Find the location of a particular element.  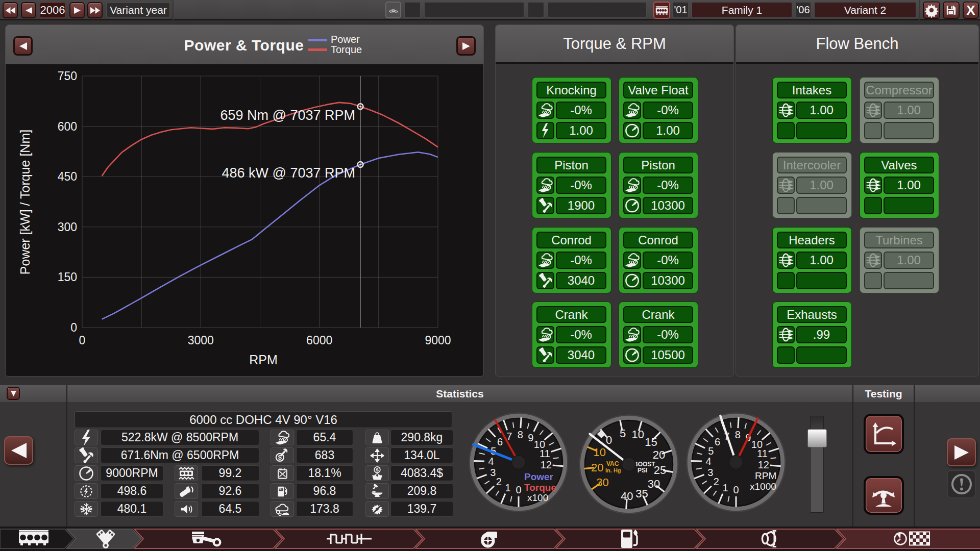

svg-text: 600 is located at coordinates (67, 127).